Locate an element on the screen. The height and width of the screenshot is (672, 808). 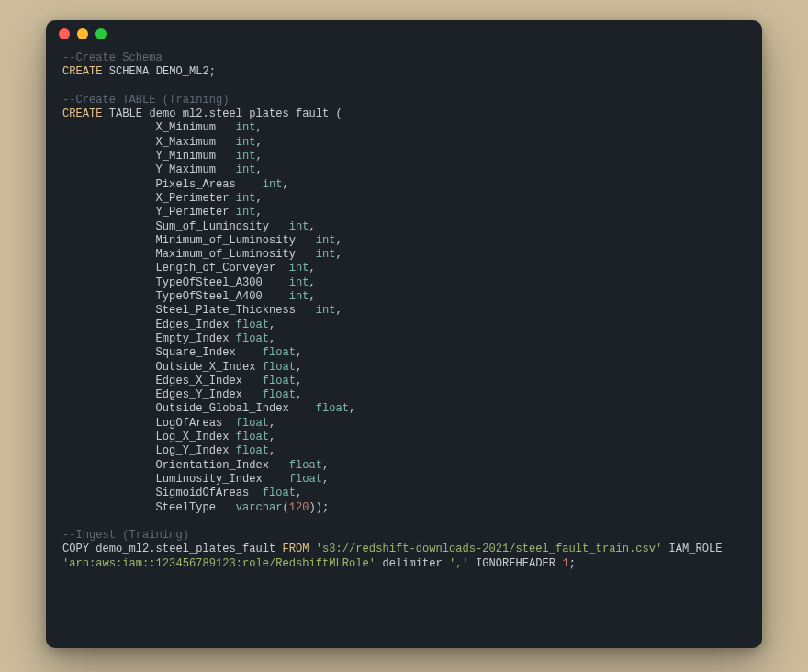
kw-copy: COPY is located at coordinates (75, 549).